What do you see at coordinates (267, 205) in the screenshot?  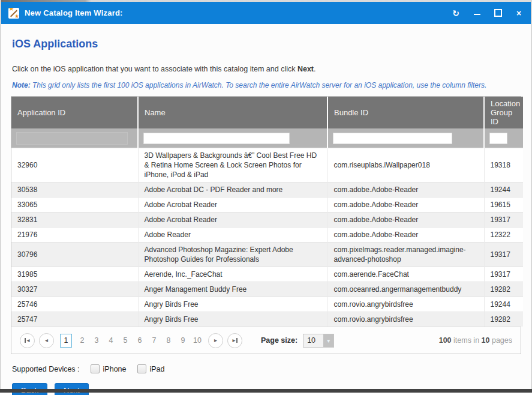 I see `table-row: 33065Adobe Acrobat Readercom.adobe.Adobe…` at bounding box center [267, 205].